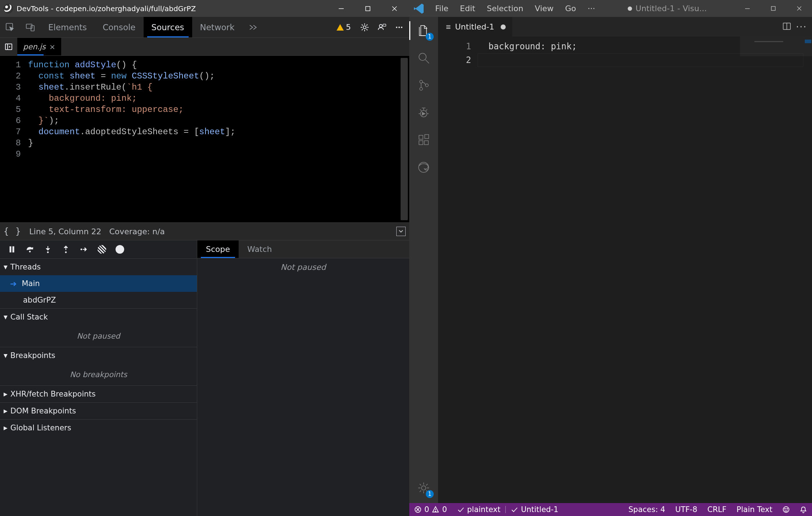 Image resolution: width=812 pixels, height=516 pixels. Describe the element at coordinates (204, 47) in the screenshot. I see `sources-file-tabs: pen.js ×` at that location.